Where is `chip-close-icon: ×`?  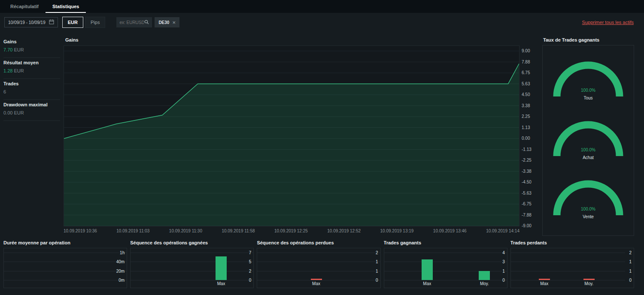
chip-close-icon: × is located at coordinates (174, 22).